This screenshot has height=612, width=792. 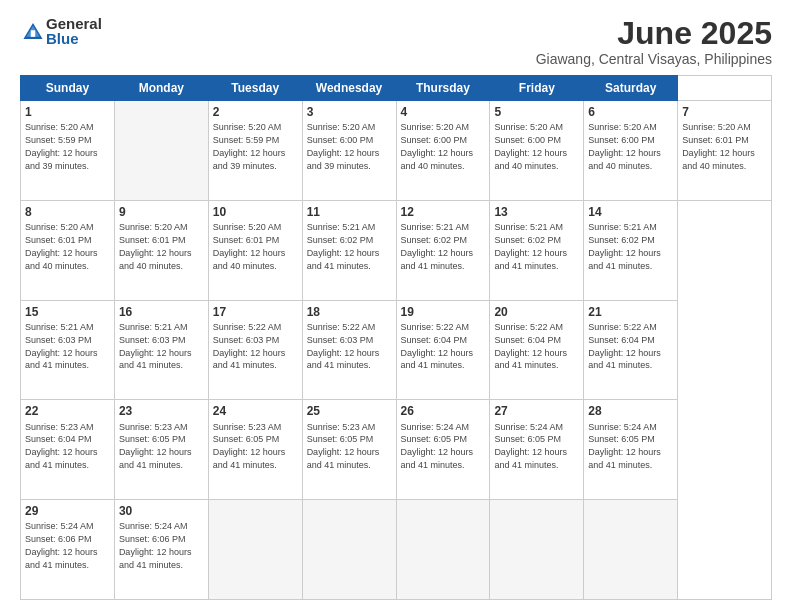 What do you see at coordinates (255, 350) in the screenshot?
I see `calendar-cell-17: 17Sunrise: 5:22 AMSunset: 6:03 PMDayligh…` at bounding box center [255, 350].